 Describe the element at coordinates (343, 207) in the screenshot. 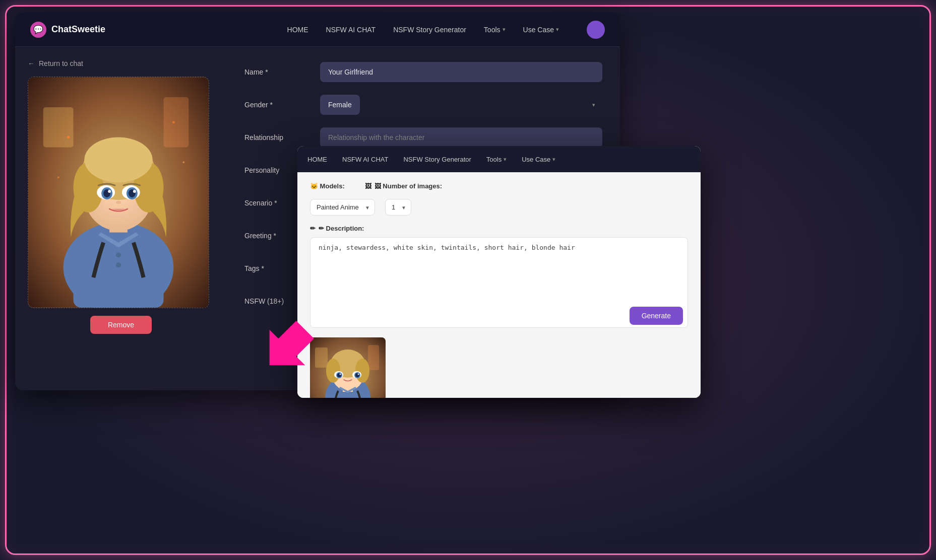

I see `model-select: Painted Anime` at that location.